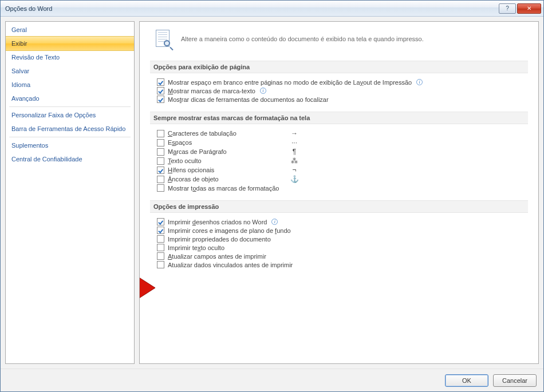 The image size is (544, 392). I want to click on sidebar-item-personalizar-faixa: Personalizar Faixa de Opções, so click(70, 115).